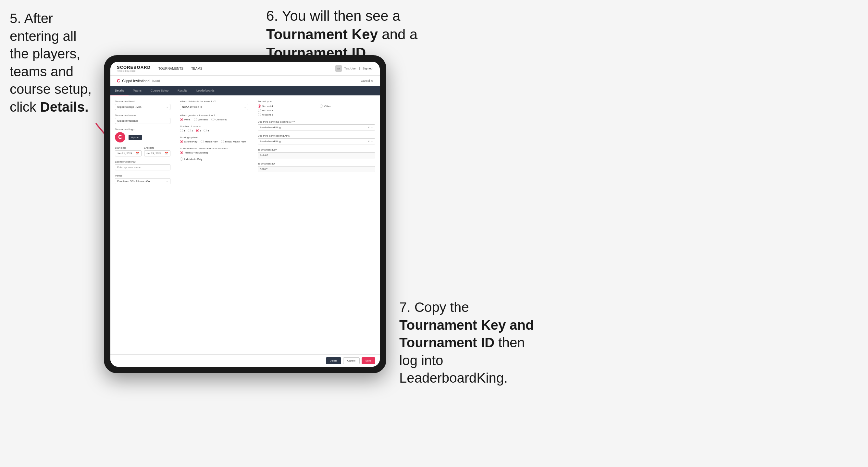 The image size is (868, 467). What do you see at coordinates (270, 142) in the screenshot?
I see `third-party-2-value: Leaderboard King` at bounding box center [270, 142].